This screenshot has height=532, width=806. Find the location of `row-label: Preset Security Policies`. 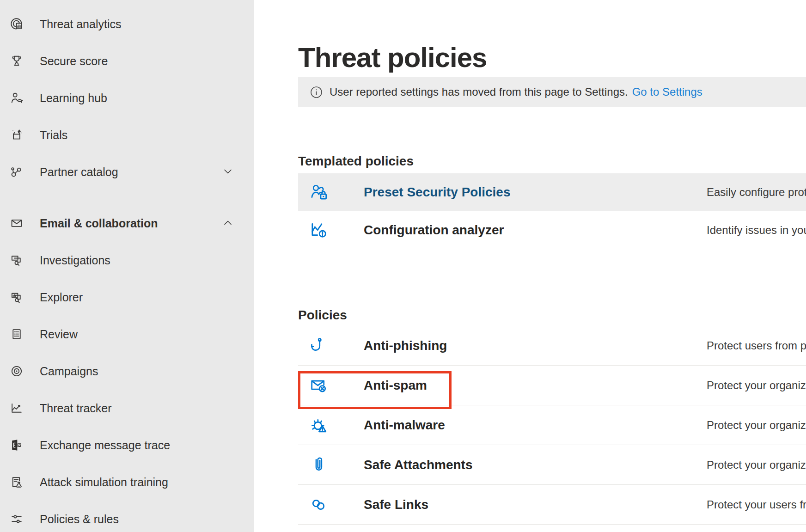

row-label: Preset Security Policies is located at coordinates (437, 192).